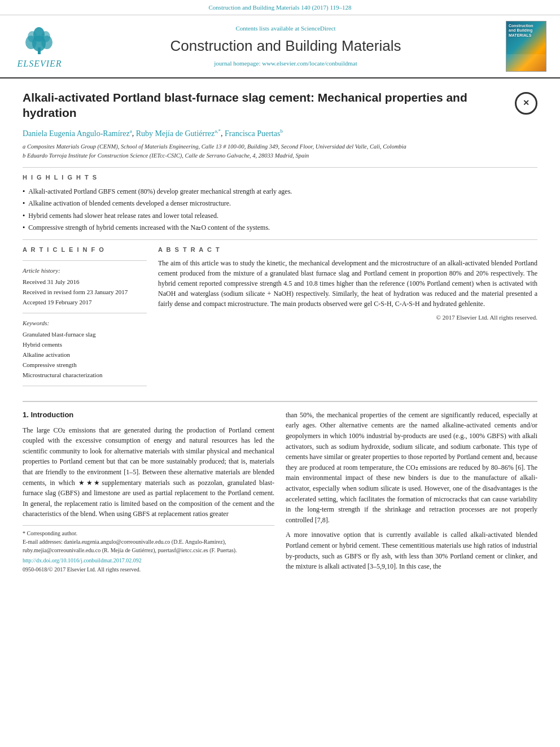  Describe the element at coordinates (85, 355) in the screenshot. I see `keyword-3: Alkaline activation` at that location.